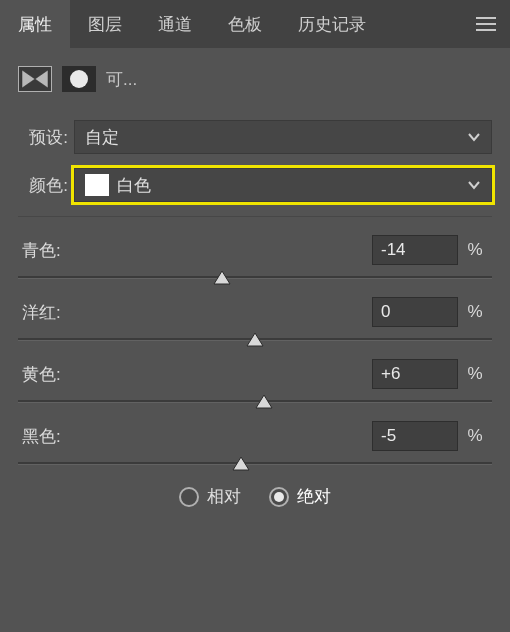 The width and height of the screenshot is (510, 632). What do you see at coordinates (122, 80) in the screenshot?
I see `adjustment-mode-label: 可...` at bounding box center [122, 80].